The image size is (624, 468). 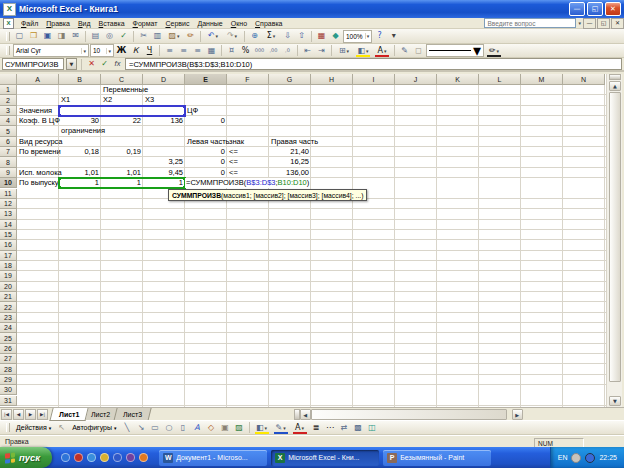 What do you see at coordinates (358, 36) in the screenshot?
I see `zoom-select: 100%▾` at bounding box center [358, 36].